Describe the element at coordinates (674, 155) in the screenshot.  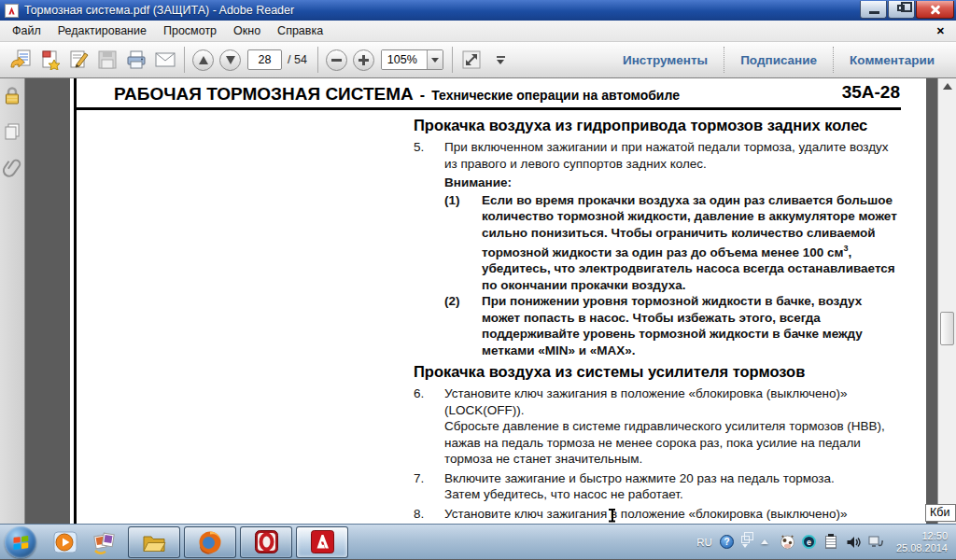
I see `step-5-text: При включенном зажигании и при нажатой п…` at that location.